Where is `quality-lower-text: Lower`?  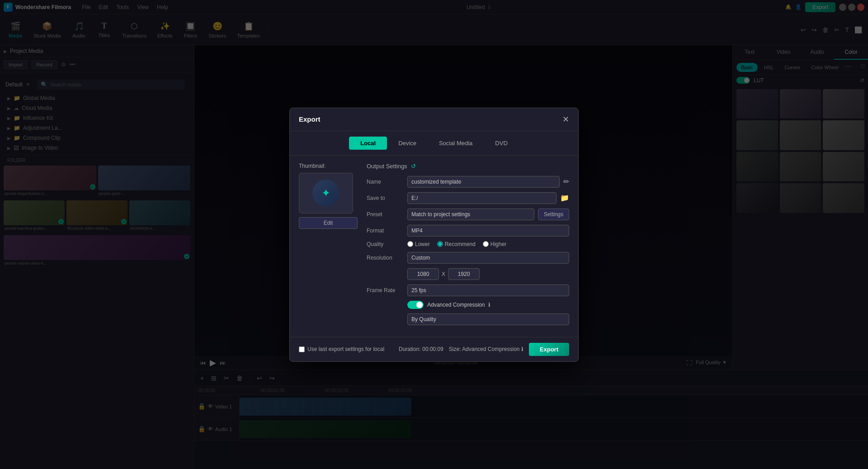 quality-lower-text: Lower is located at coordinates (422, 244).